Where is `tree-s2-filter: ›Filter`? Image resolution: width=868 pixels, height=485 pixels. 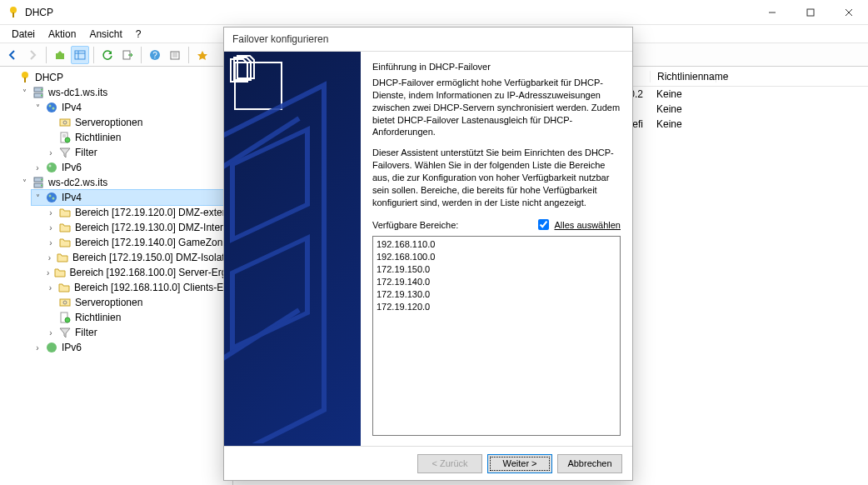
tree-s2-filter: ›Filter is located at coordinates (138, 332).